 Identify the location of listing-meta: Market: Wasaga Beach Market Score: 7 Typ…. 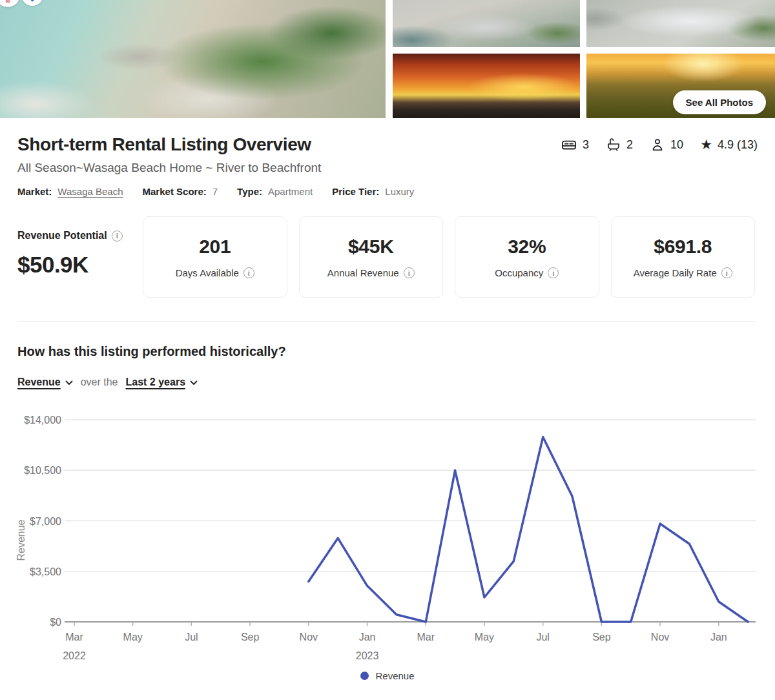
(388, 191).